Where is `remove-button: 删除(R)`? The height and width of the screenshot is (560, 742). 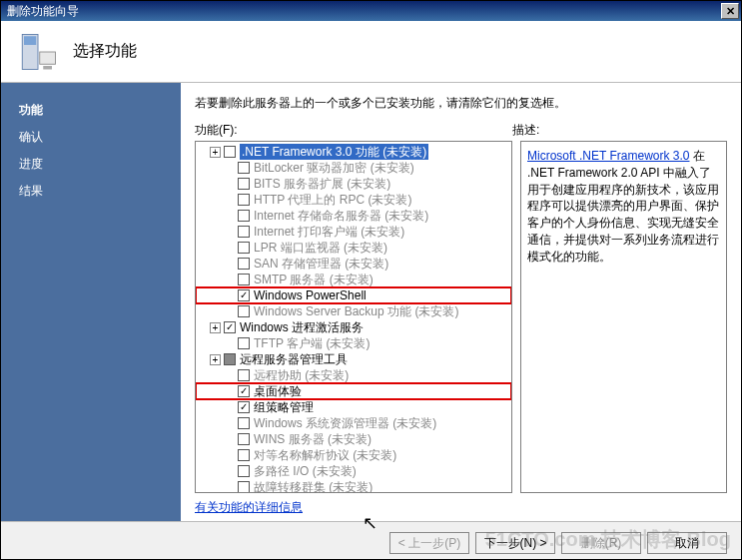
remove-button: 删除(R) is located at coordinates (601, 543).